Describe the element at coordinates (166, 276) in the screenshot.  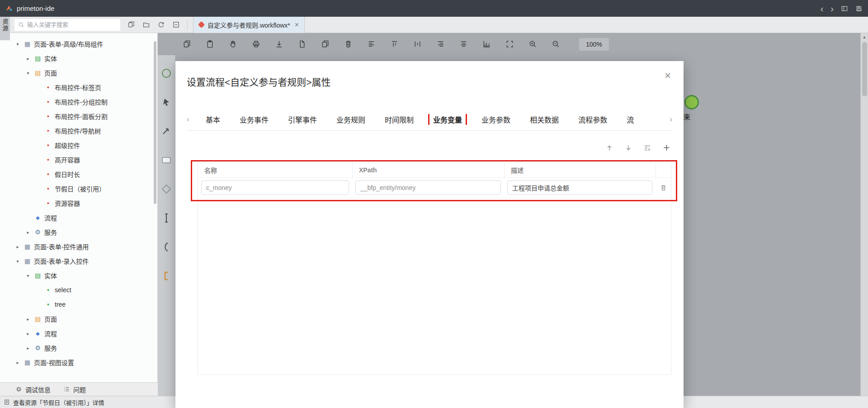
I see `pool-tool` at that location.